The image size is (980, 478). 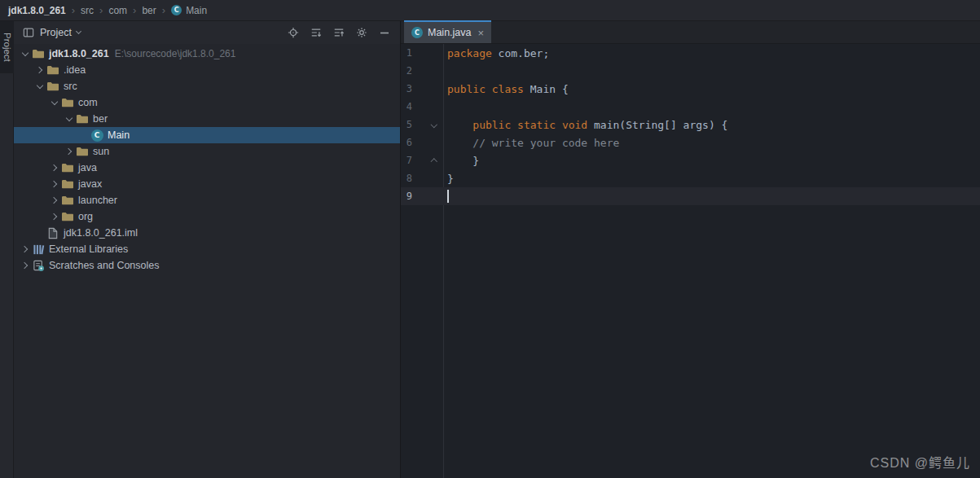 What do you see at coordinates (316, 33) in the screenshot?
I see `expand-all-icon` at bounding box center [316, 33].